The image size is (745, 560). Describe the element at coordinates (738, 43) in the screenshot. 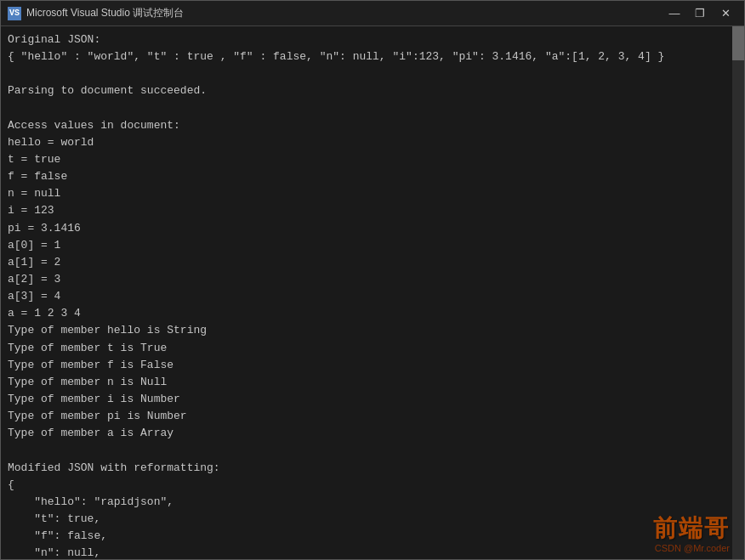

I see `scrollbar-thumb` at that location.